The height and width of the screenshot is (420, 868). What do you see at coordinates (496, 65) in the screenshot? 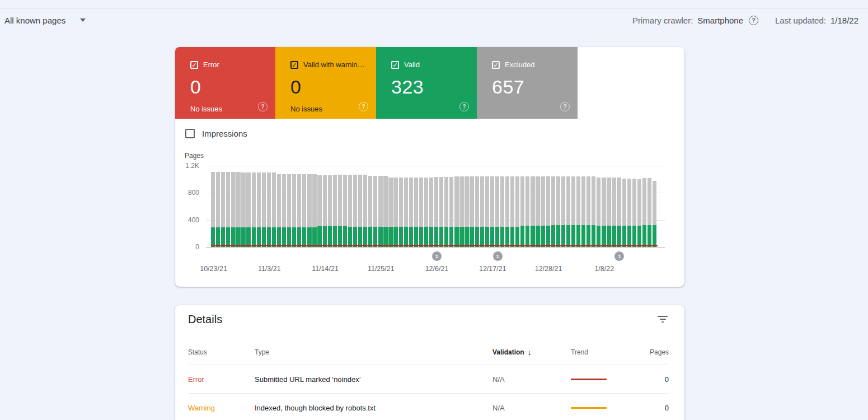
I see `excluded-checkbox: ✓` at bounding box center [496, 65].